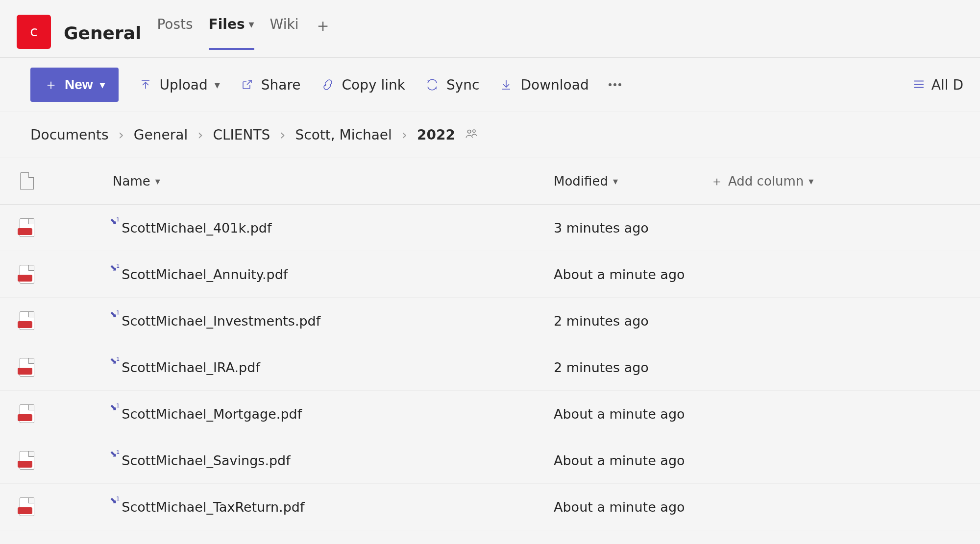 Image resolution: width=980 pixels, height=544 pixels. Describe the element at coordinates (845, 181) in the screenshot. I see `add-column-button: ＋ Add column ▾` at that location.